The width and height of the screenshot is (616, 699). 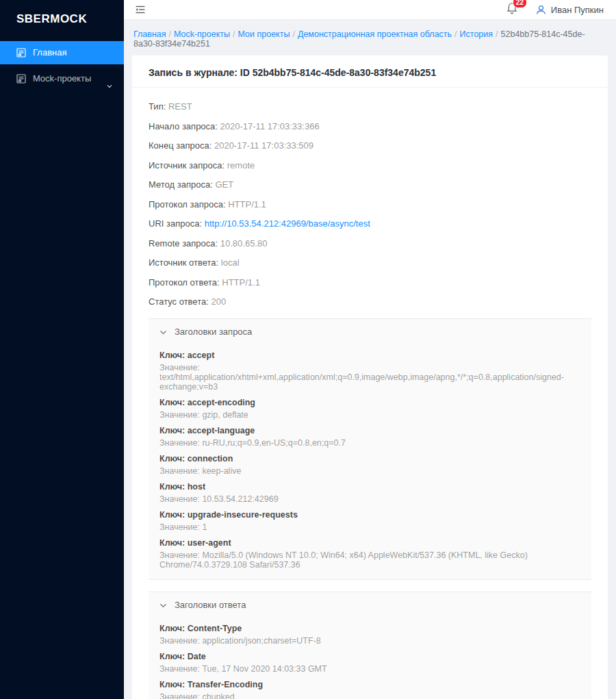 I want to click on sidebar-item-mock-projects: Mock-проекты, so click(x=62, y=79).